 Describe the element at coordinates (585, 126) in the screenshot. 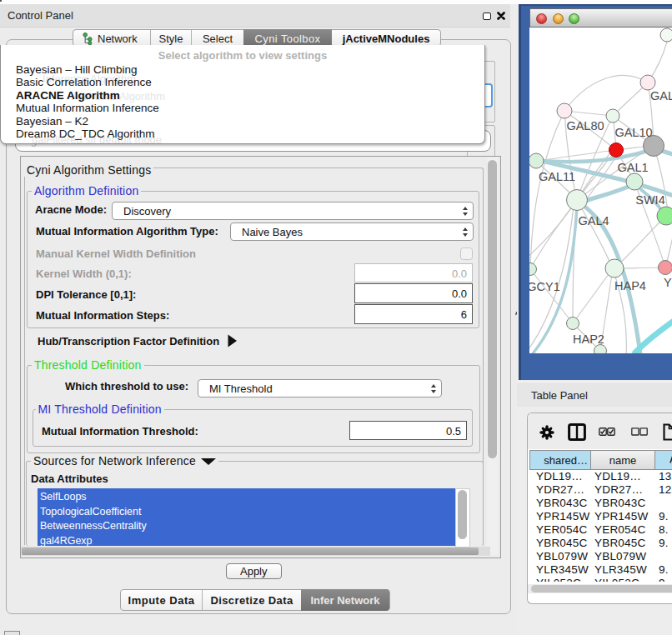

I see `svg-text: GAL80` at that location.